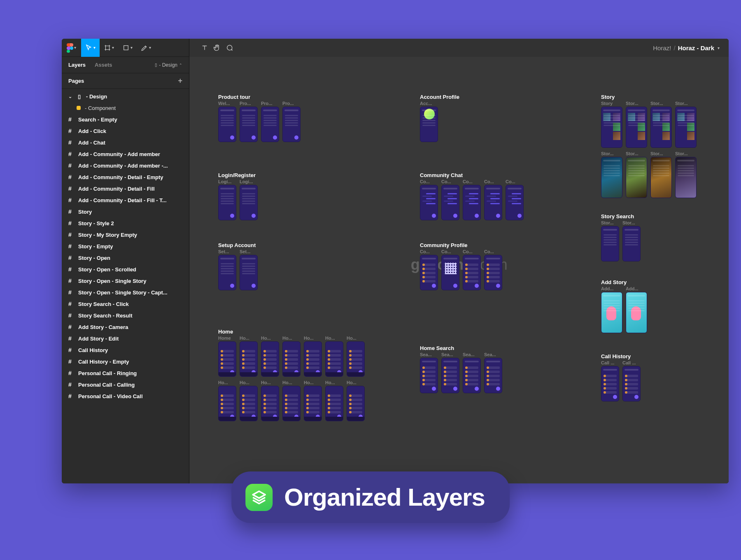 The height and width of the screenshot is (560, 741). I want to click on layer-row: #Story, so click(125, 212).